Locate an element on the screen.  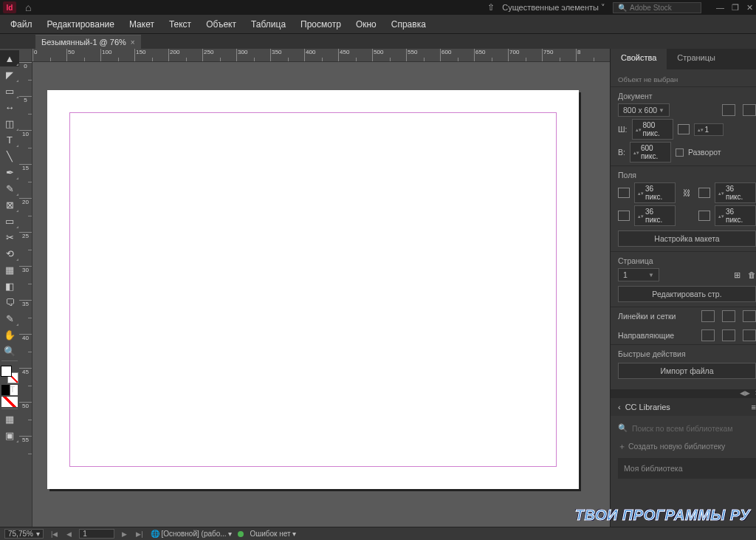
facing-pages-checkbox is located at coordinates (679, 152).